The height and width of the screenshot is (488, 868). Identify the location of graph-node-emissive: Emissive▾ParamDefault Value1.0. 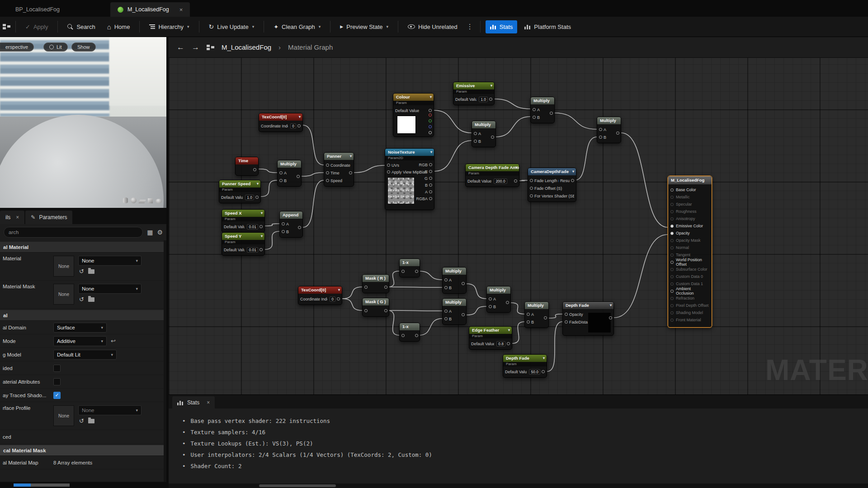
(474, 94).